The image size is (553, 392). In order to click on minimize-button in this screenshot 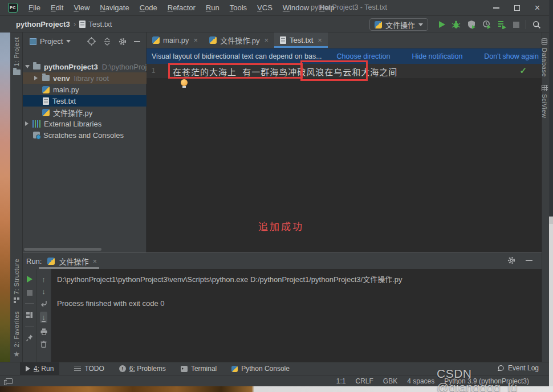, I will do `click(496, 8)`.